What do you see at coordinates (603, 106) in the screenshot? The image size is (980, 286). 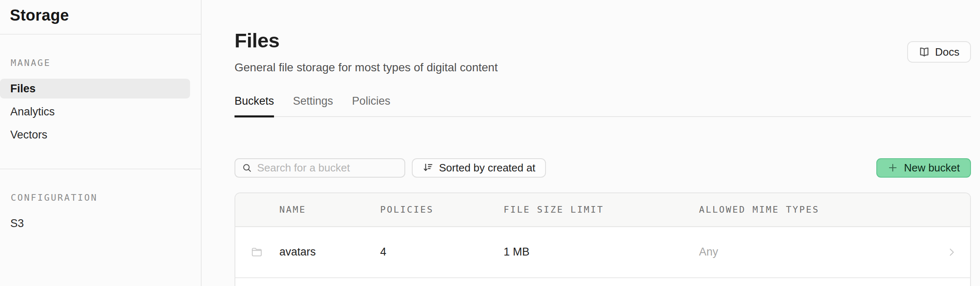 I see `tab-bar: Buckets Settings Policies` at bounding box center [603, 106].